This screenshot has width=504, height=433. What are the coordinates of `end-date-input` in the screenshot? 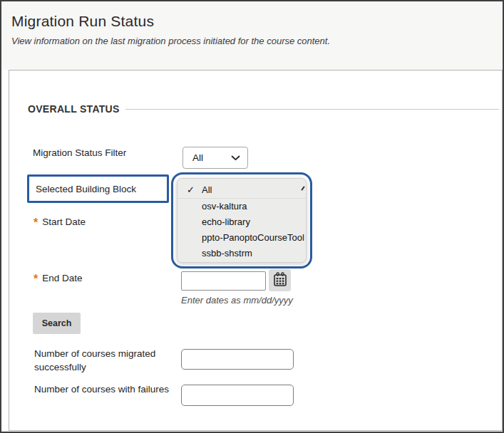 It's located at (224, 281).